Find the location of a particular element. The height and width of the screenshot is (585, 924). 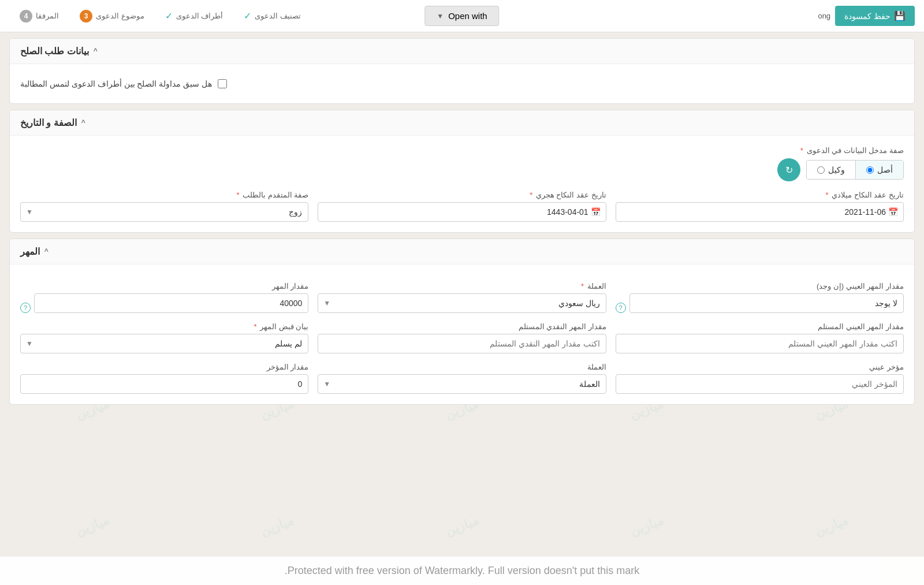

mahr-ayni-field: مقدار المهر العيني (إن وجد) is located at coordinates (767, 297).